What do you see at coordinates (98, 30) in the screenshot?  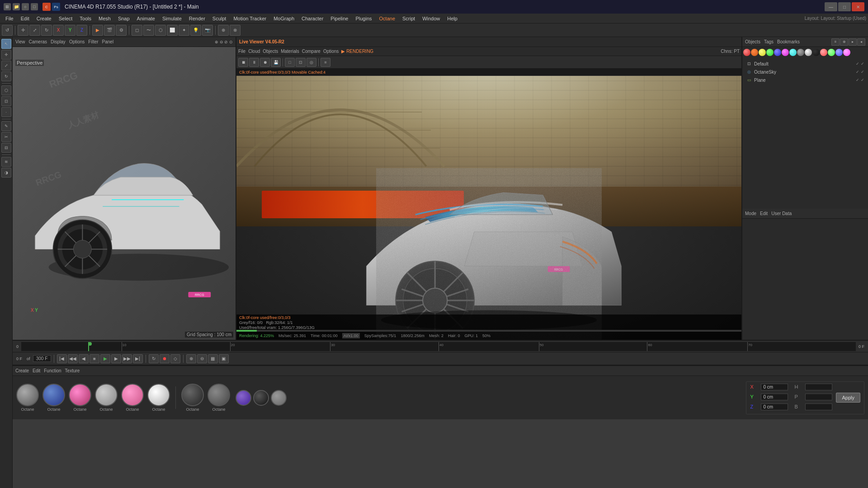 I see `render-button: ▶` at bounding box center [98, 30].